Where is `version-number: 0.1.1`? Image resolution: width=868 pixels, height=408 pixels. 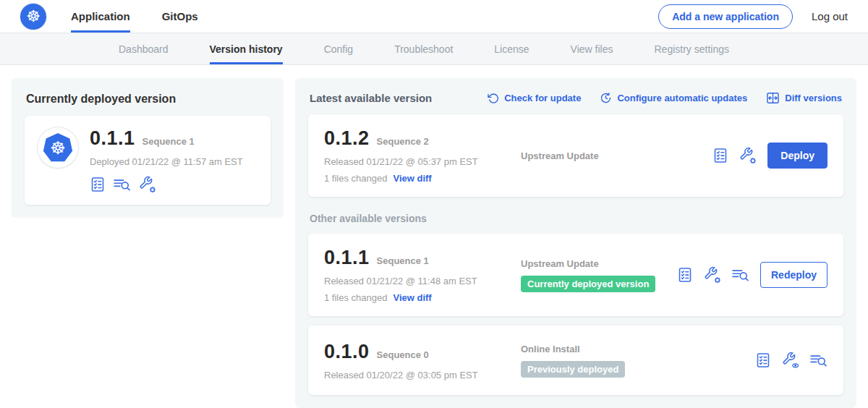 version-number: 0.1.1 is located at coordinates (347, 258).